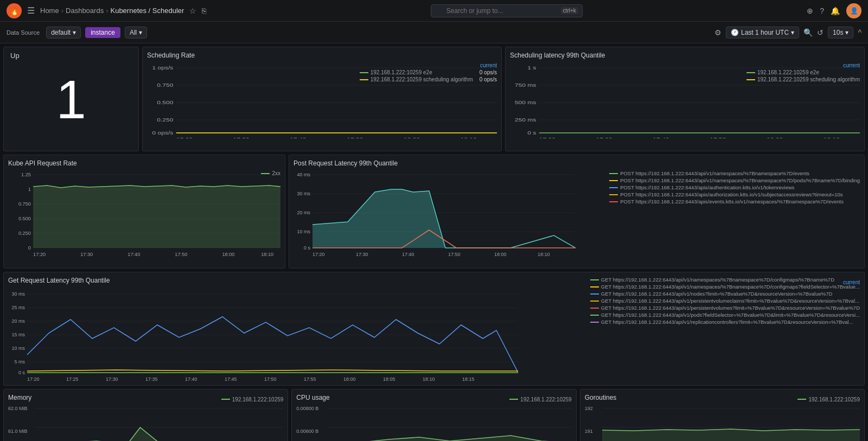  Describe the element at coordinates (304, 213) in the screenshot. I see `svg-text: 20 ms` at that location.